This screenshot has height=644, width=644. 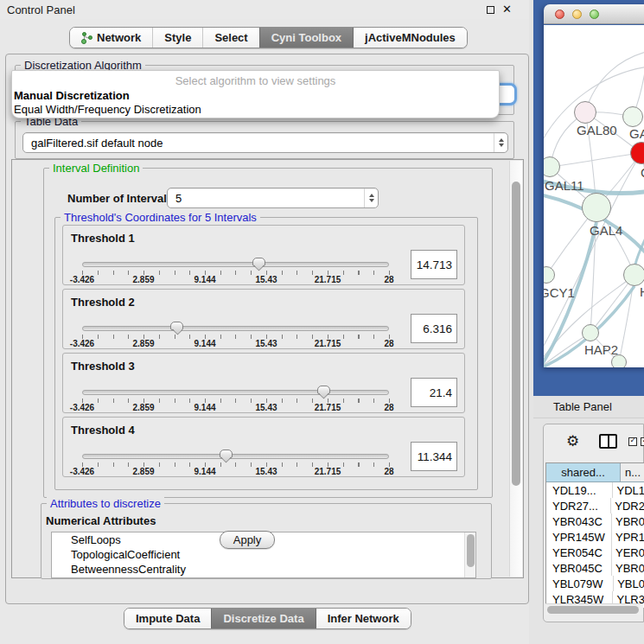 I want to click on network-window-titlebar, so click(x=594, y=14).